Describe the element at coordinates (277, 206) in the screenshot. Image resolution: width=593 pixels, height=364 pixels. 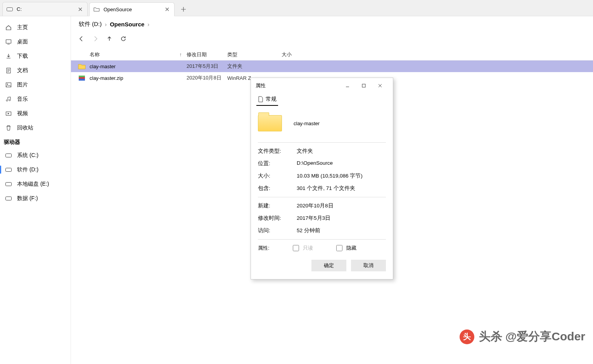
I see `label-created: 新建:` at that location.